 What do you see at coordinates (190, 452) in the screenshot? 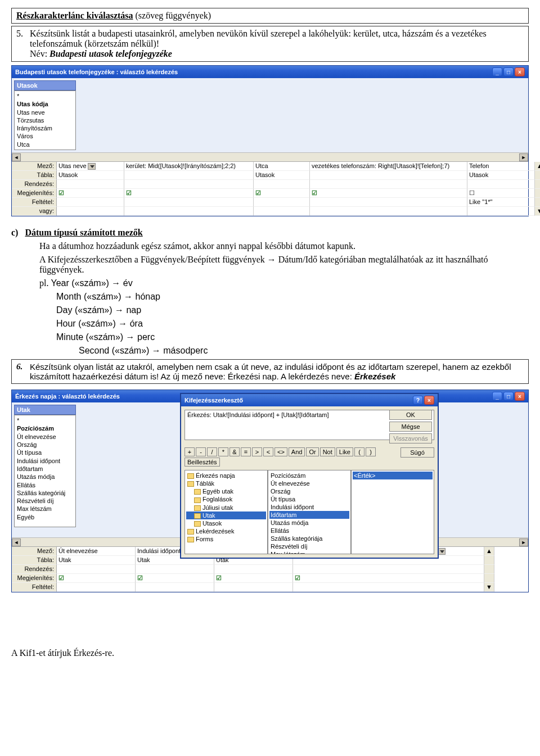
I see `op-button: +` at bounding box center [190, 452].